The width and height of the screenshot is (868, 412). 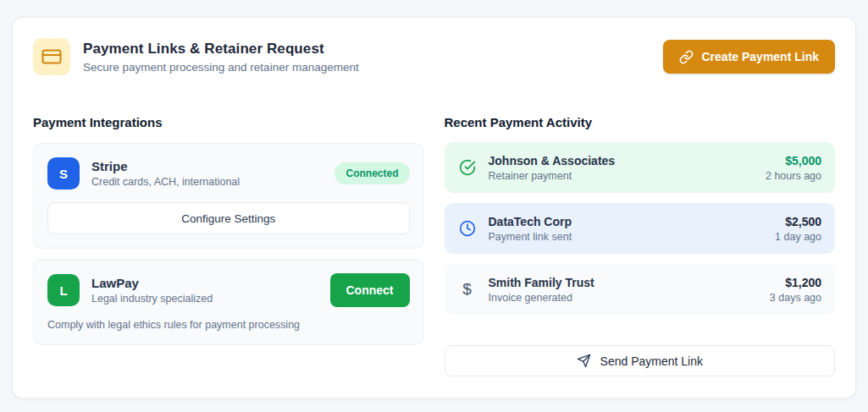 What do you see at coordinates (229, 290) in the screenshot?
I see `lawpay-row: L LawPay Legal industry specialized Conn…` at bounding box center [229, 290].